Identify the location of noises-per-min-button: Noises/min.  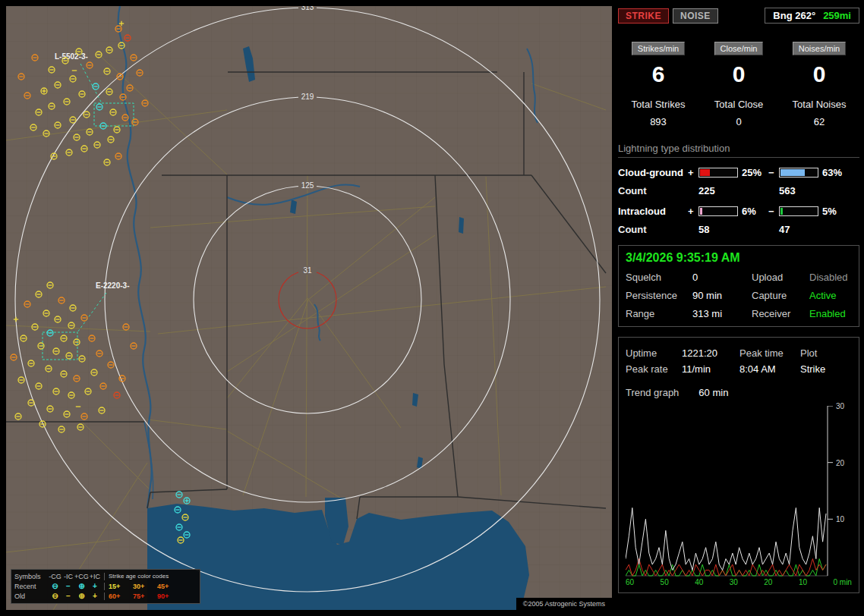
(819, 49).